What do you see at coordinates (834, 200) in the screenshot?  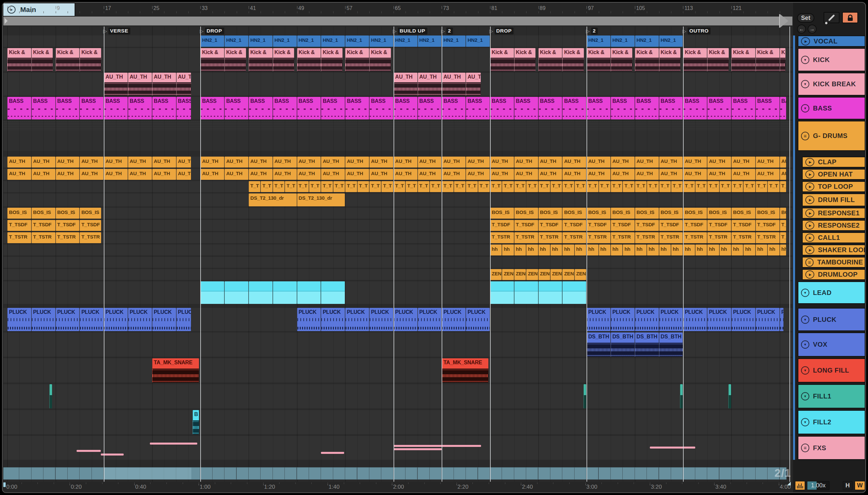 I see `track-header-drum-fill: ▶DRUM FILL` at bounding box center [834, 200].